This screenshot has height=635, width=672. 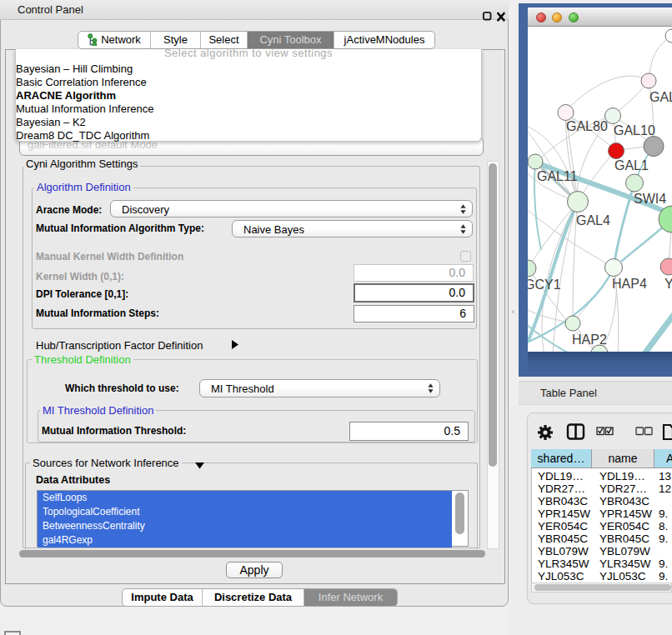 What do you see at coordinates (589, 340) in the screenshot?
I see `svg-text: HAP2` at bounding box center [589, 340].